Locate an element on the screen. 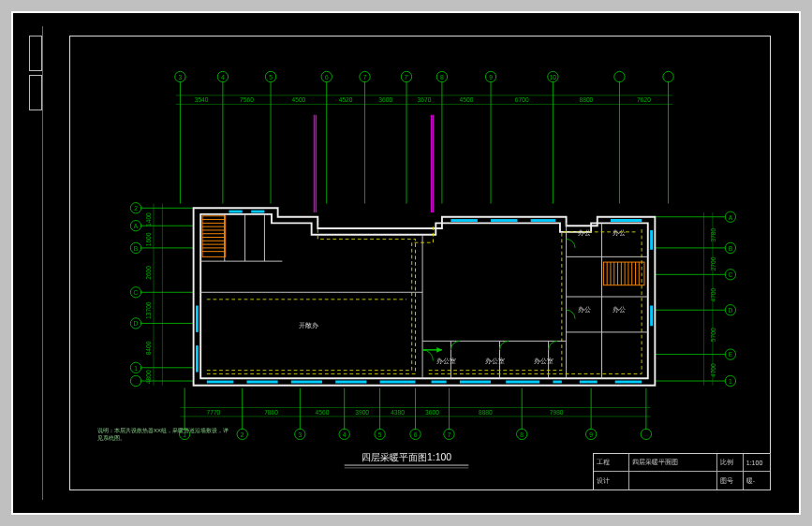 The image size is (812, 526). svg-text: 6700 is located at coordinates (523, 99).